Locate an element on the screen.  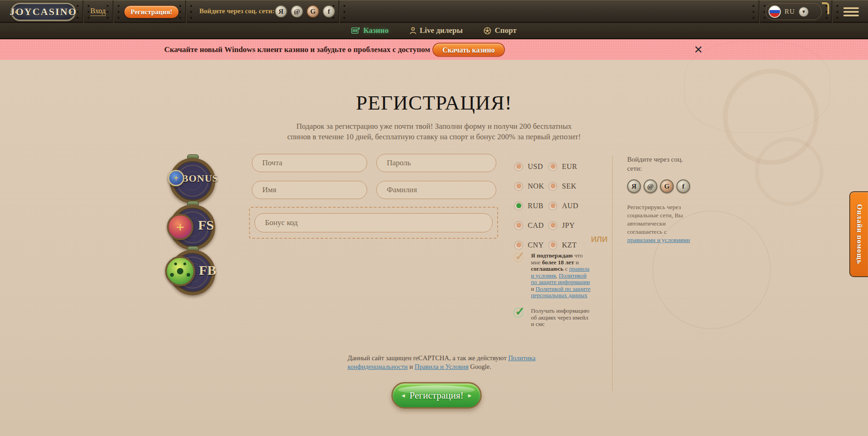
radio-icon-selected is located at coordinates (519, 206).